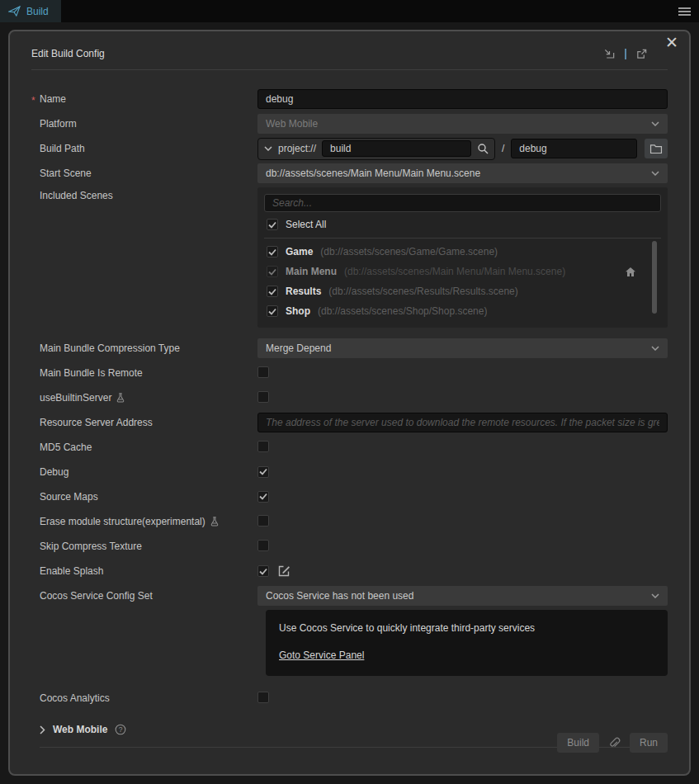 This screenshot has height=784, width=699. What do you see at coordinates (614, 743) in the screenshot?
I see `paperclip-icon` at bounding box center [614, 743].